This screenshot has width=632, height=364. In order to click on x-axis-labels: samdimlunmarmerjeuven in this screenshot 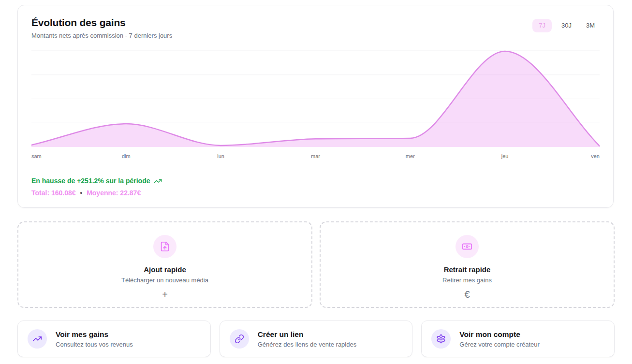, I will do `click(315, 156)`.